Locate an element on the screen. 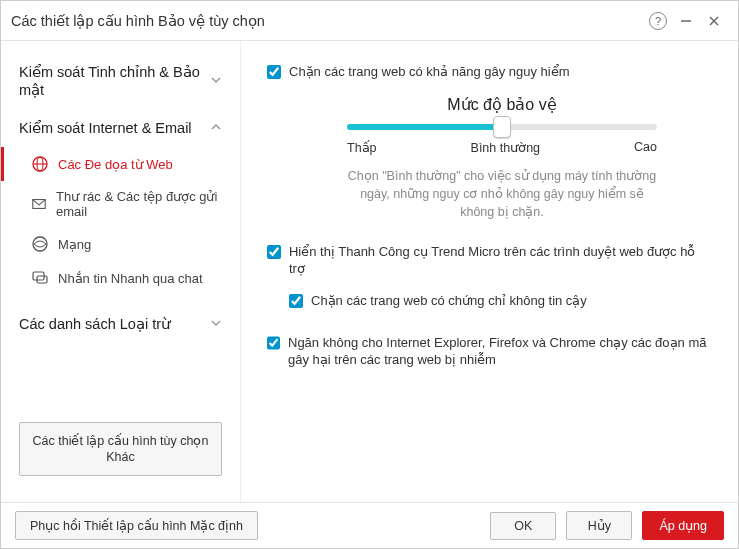 This screenshot has width=739, height=549. minimize-icon is located at coordinates (686, 21).